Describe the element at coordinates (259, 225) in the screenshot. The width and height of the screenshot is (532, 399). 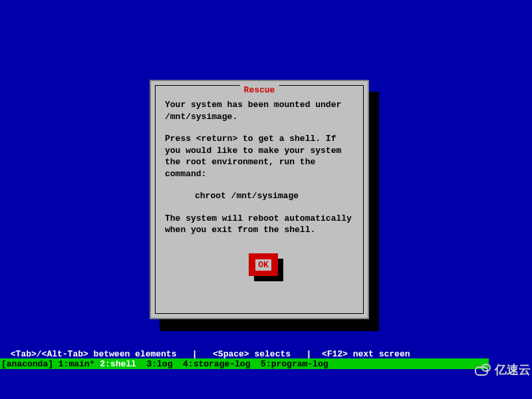
I see `dialog-text-3: The system will reboot automatically whe…` at that location.